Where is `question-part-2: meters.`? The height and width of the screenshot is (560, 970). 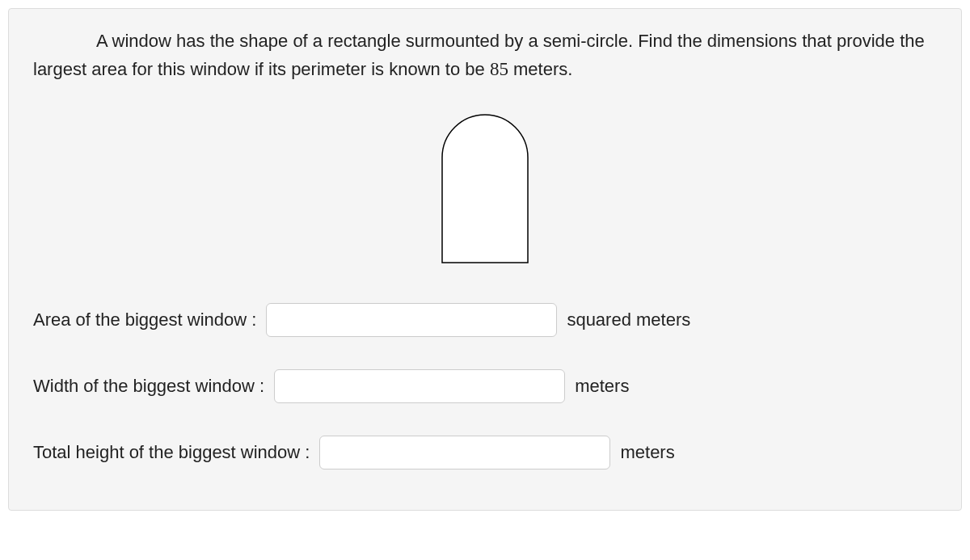 question-part-2: meters. is located at coordinates (540, 69).